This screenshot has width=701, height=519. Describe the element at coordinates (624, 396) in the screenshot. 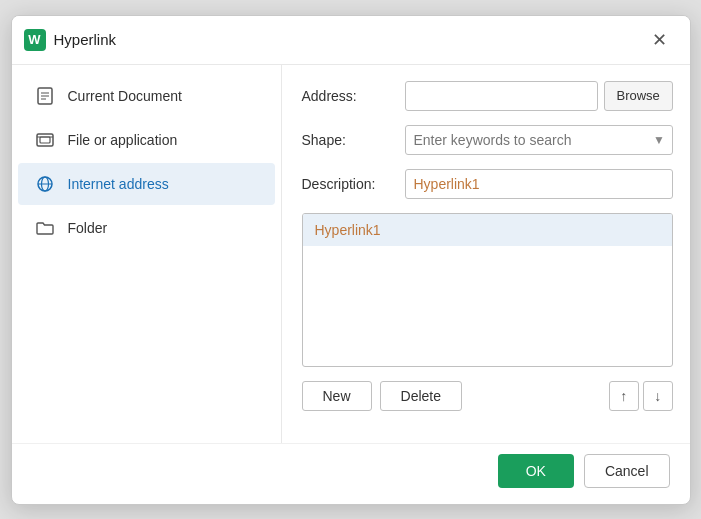

I see `move-up-button: ↑` at that location.